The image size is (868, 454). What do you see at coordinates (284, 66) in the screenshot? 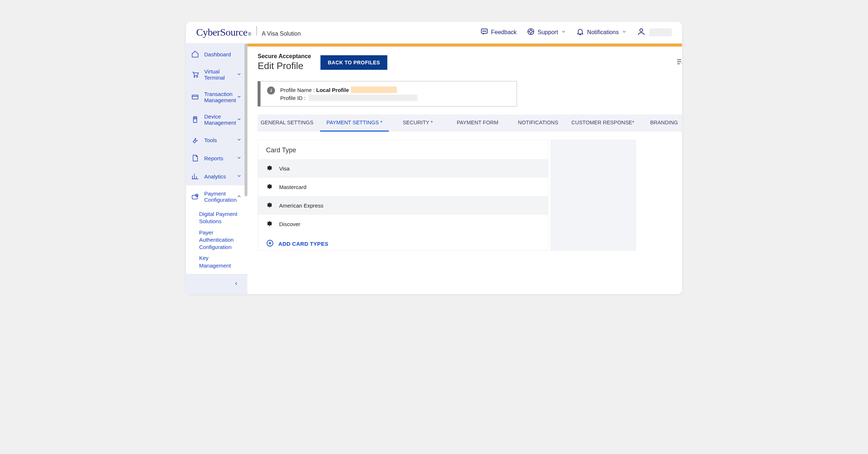
I see `page-title: Edit Profile` at bounding box center [284, 66].